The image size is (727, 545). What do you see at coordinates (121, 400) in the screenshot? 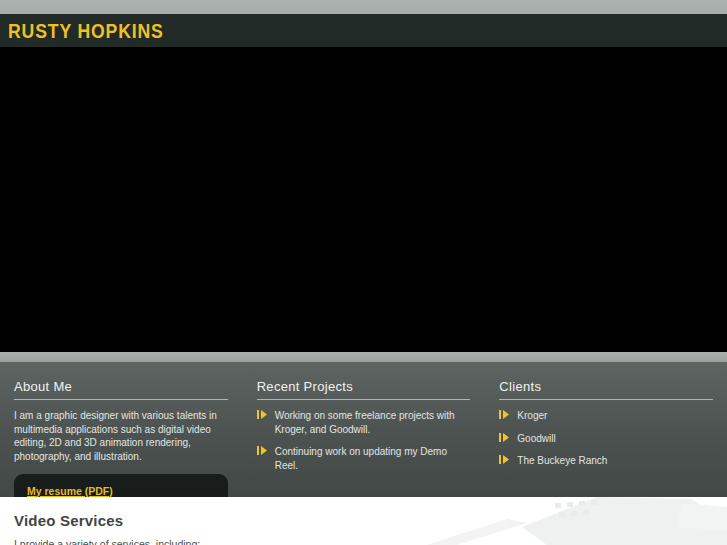
I see `about-title-rule` at bounding box center [121, 400].